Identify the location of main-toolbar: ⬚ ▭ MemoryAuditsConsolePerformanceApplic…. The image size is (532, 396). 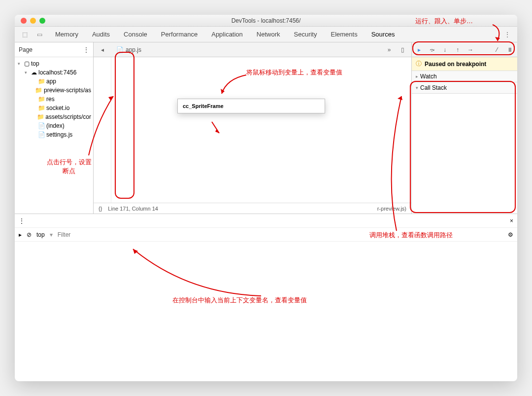
(266, 35).